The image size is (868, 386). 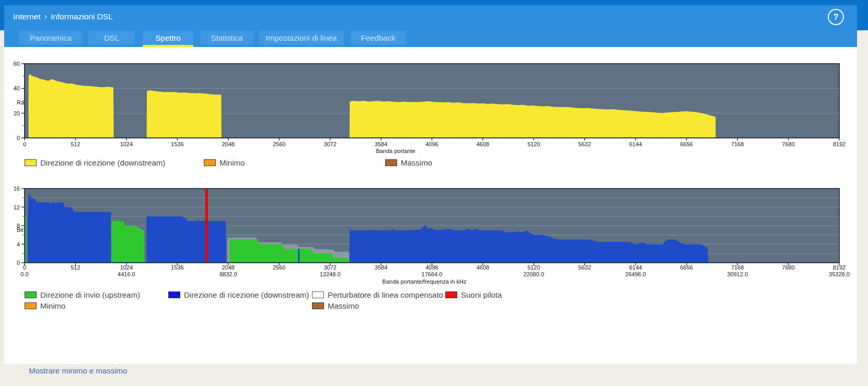 What do you see at coordinates (20, 230) in the screenshot?
I see `bit-chart-title: Bit` at bounding box center [20, 230].